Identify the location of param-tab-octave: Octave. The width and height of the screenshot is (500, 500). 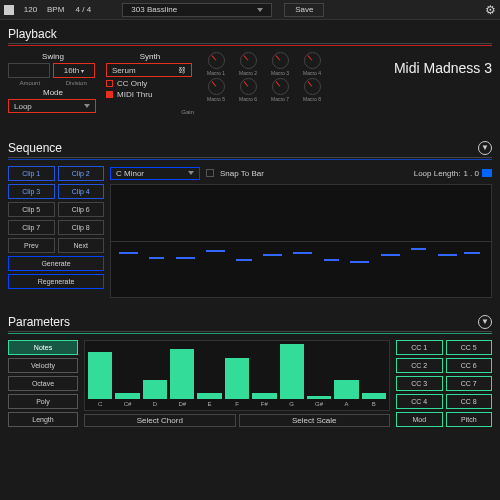
(43, 384).